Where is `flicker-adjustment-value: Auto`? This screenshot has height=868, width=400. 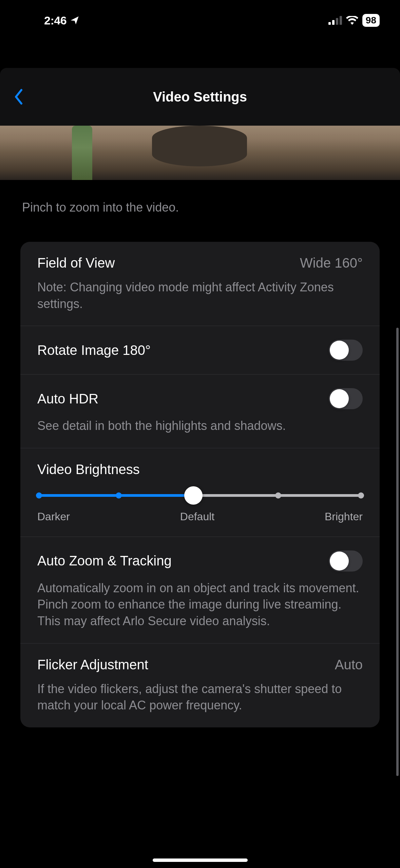 flicker-adjustment-value: Auto is located at coordinates (349, 665).